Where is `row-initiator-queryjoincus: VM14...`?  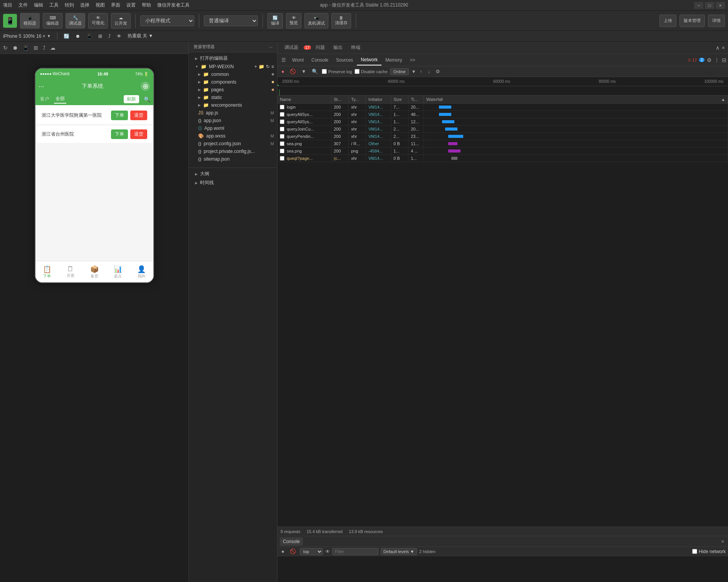 row-initiator-queryjoincus: VM14... is located at coordinates (378, 129).